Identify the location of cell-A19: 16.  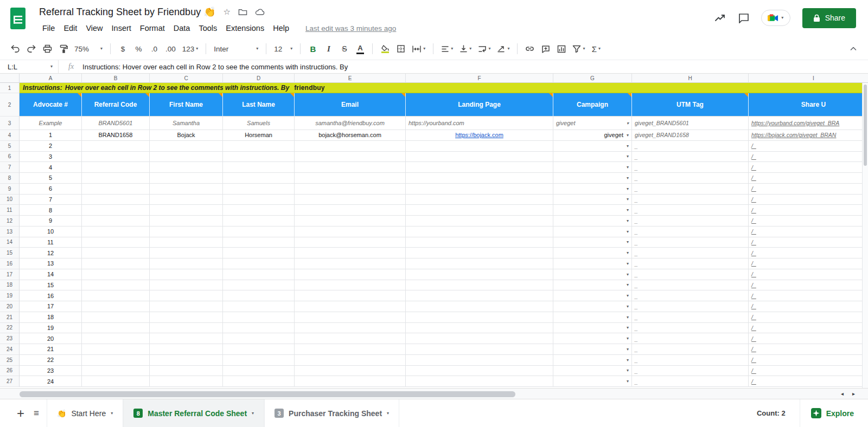
(51, 296).